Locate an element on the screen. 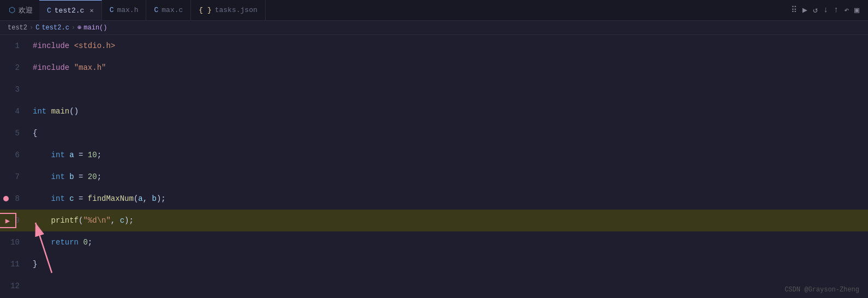  vscode-icon: ⬡ is located at coordinates (12, 10).